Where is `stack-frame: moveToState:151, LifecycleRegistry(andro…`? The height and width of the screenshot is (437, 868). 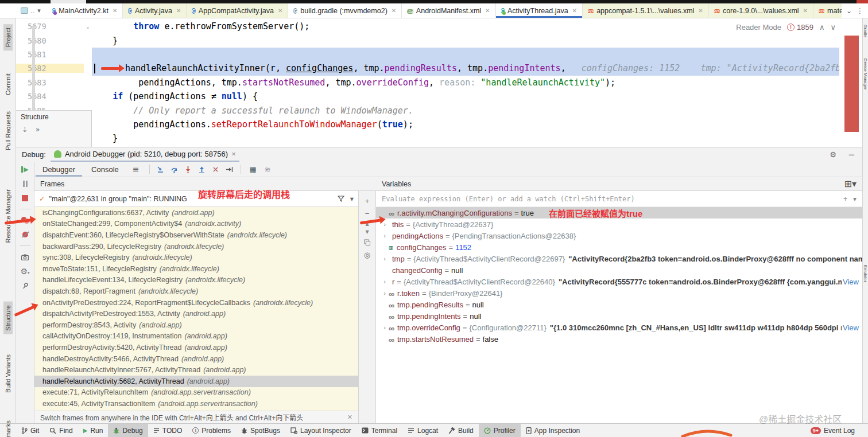
stack-frame: moveToState:151, LifecycleRegistry(andro… is located at coordinates (196, 269).